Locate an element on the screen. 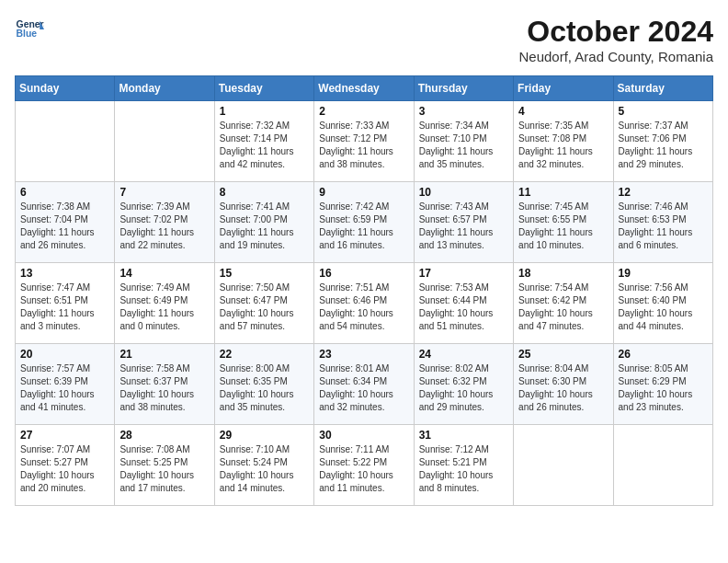 The width and height of the screenshot is (728, 563). calendar-cell: 22Sunrise: 8:00 AM Sunset: 6:35 PM Dayli… is located at coordinates (264, 385).